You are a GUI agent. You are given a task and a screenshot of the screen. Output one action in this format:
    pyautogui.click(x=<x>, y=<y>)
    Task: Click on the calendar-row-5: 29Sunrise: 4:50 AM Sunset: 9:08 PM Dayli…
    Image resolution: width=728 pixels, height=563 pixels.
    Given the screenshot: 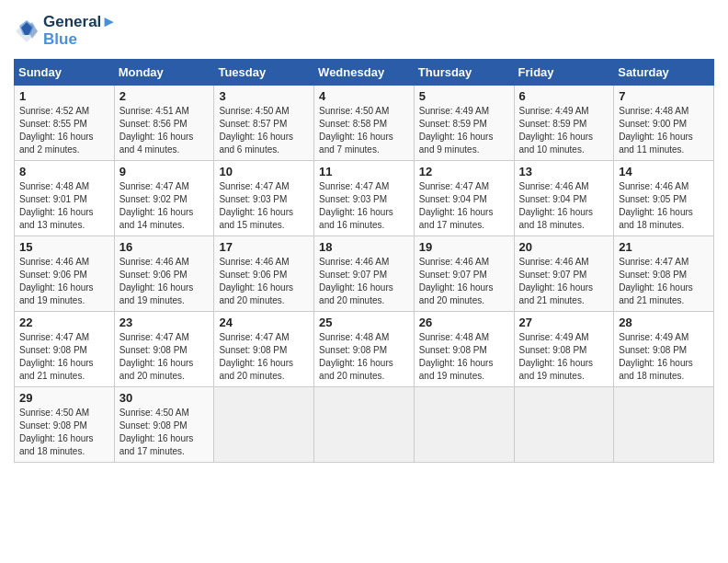 What is the action you would take?
    pyautogui.click(x=364, y=425)
    